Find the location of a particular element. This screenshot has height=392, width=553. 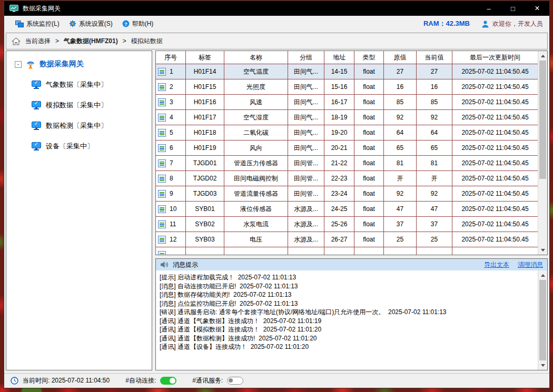

menu-help: ? 帮助(H) is located at coordinates (138, 24).